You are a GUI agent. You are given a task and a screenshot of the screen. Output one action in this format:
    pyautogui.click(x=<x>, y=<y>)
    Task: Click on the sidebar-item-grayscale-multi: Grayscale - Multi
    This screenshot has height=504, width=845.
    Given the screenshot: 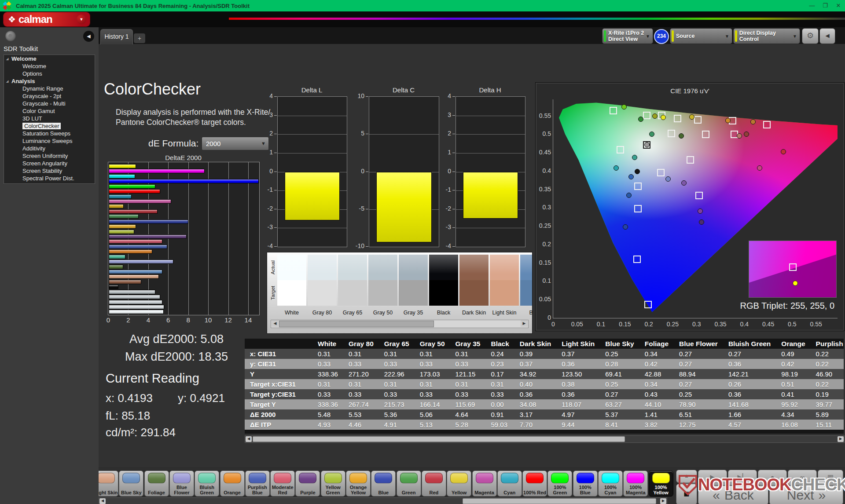 What is the action you would take?
    pyautogui.click(x=49, y=104)
    